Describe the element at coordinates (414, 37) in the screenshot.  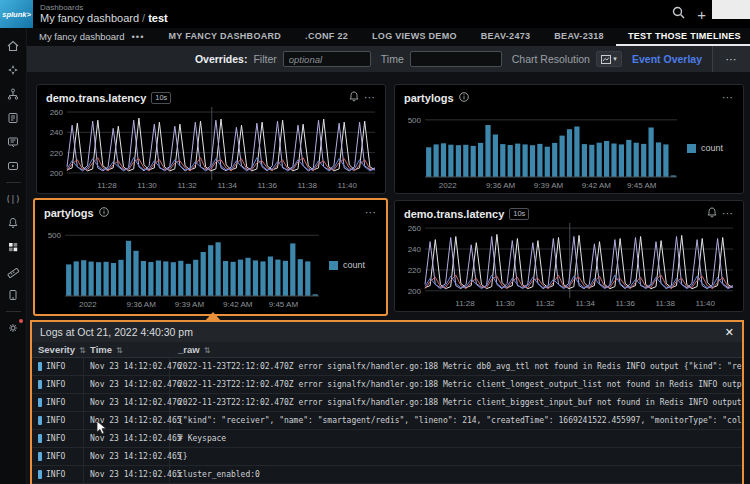
I see `tab-log-views-demo: LOG VIEWS DEMO` at that location.